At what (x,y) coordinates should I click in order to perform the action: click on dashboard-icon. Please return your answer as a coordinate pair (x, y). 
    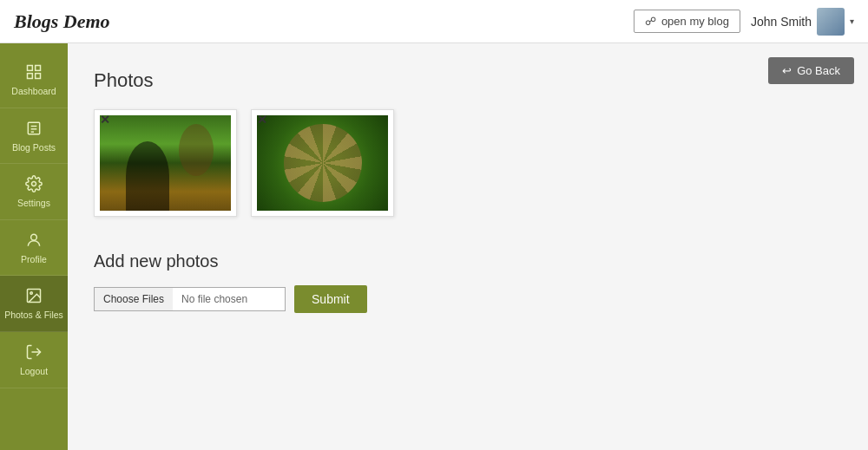
    Looking at the image, I should click on (34, 72).